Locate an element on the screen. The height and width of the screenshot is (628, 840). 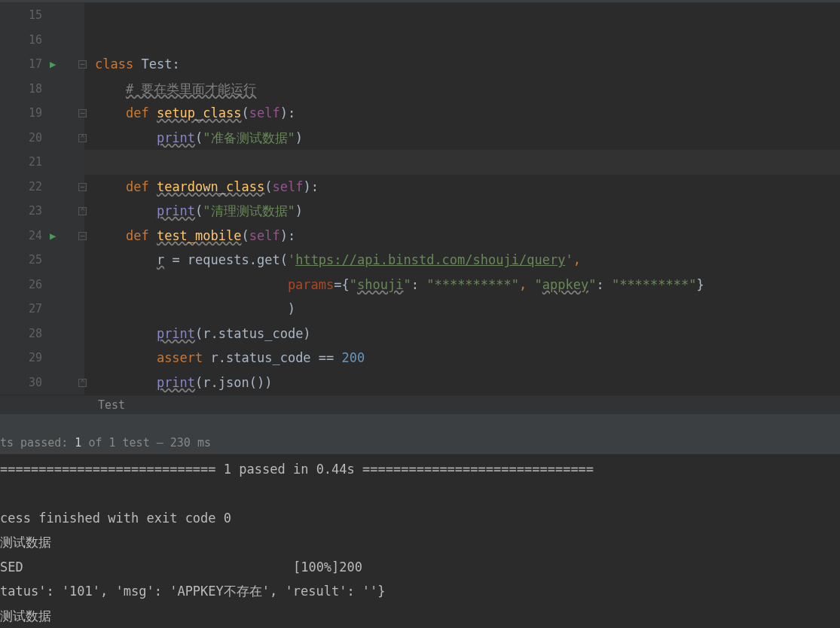
line-number: 21 is located at coordinates (21, 163).